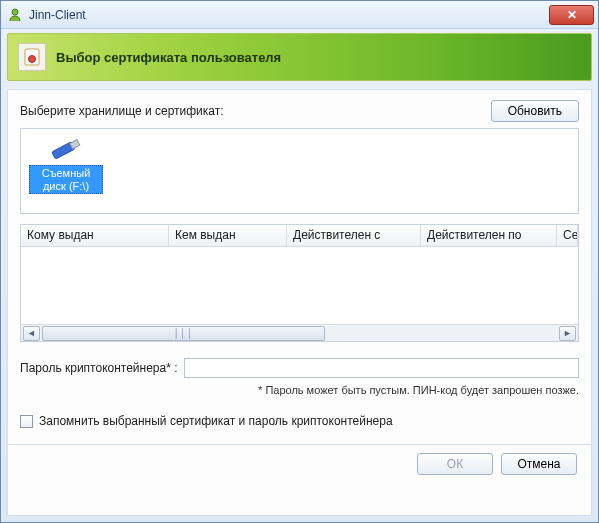 Image resolution: width=599 pixels, height=523 pixels. What do you see at coordinates (300, 421) in the screenshot?
I see `remember-row: Запомнить выбранный сертификат и пароль …` at bounding box center [300, 421].